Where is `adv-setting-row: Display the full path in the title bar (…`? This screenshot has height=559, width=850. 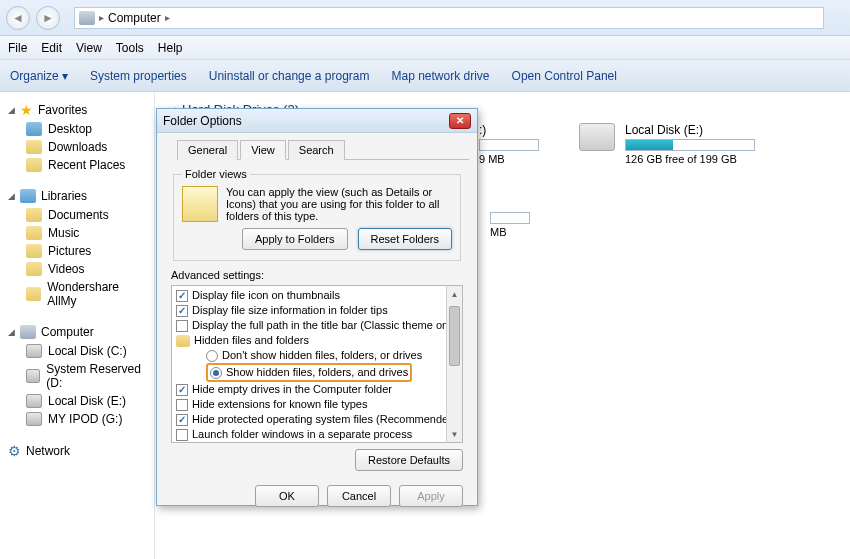 adv-setting-row: Display the full path in the title bar (… is located at coordinates (317, 326).